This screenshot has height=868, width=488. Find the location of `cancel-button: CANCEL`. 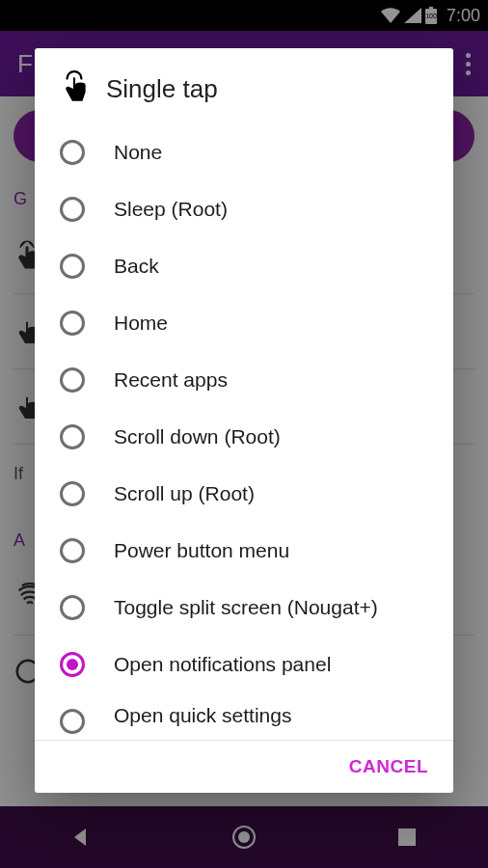

cancel-button: CANCEL is located at coordinates (389, 767).